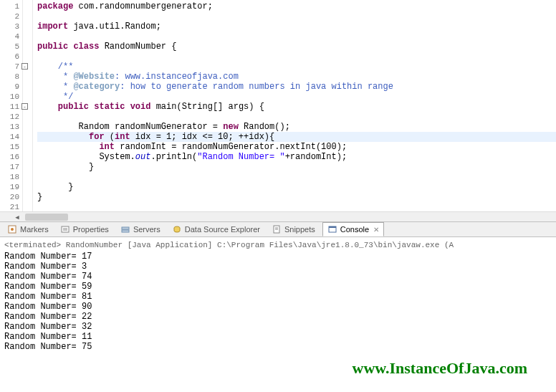 Image resolution: width=556 pixels, height=392 pixels. Describe the element at coordinates (278, 297) in the screenshot. I see `console-output-line: Random Number= 81` at that location.